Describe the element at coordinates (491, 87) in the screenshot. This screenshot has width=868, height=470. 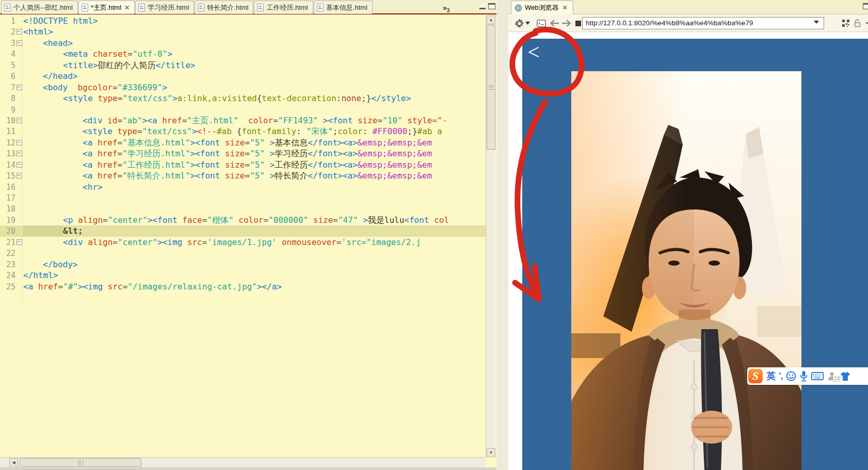
I see `vertical-scroll-thumb` at that location.